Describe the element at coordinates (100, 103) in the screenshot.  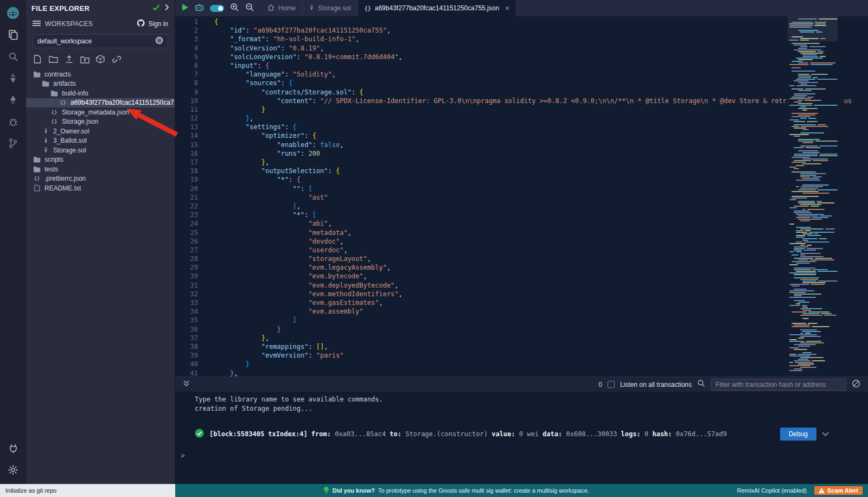
I see `tree-item: {}a69b43f277ba20fcac141151250ca7...` at that location.